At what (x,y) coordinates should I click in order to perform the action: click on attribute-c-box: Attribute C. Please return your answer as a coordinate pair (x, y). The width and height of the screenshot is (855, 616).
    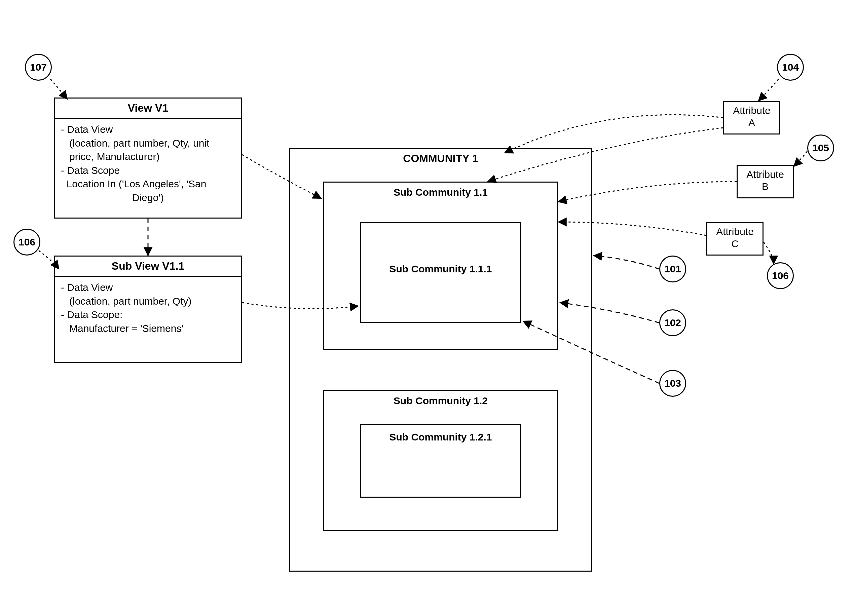
    Looking at the image, I should click on (735, 239).